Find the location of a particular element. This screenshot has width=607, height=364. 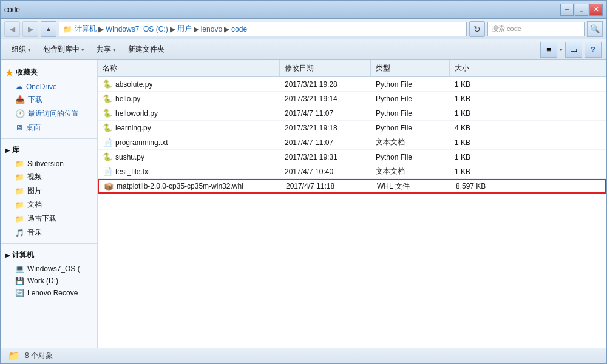

forward-button: ▶ is located at coordinates (30, 29).